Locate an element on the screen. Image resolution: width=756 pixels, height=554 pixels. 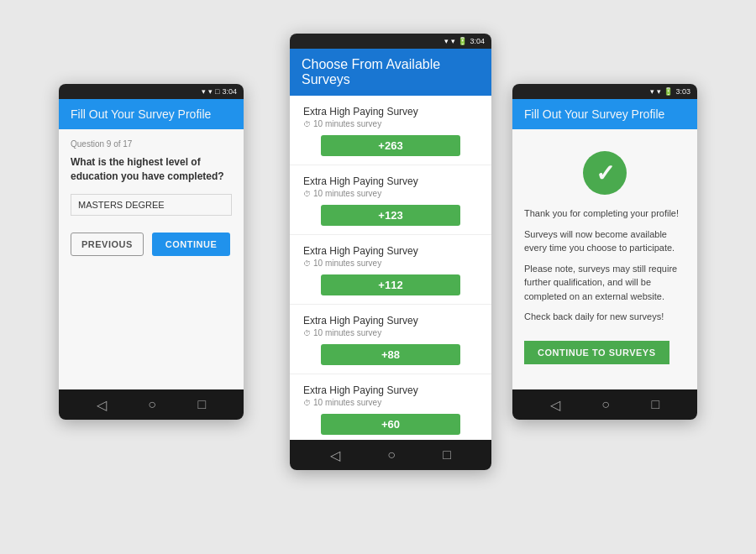
question-progress: Question 9 of 17 is located at coordinates (151, 144).